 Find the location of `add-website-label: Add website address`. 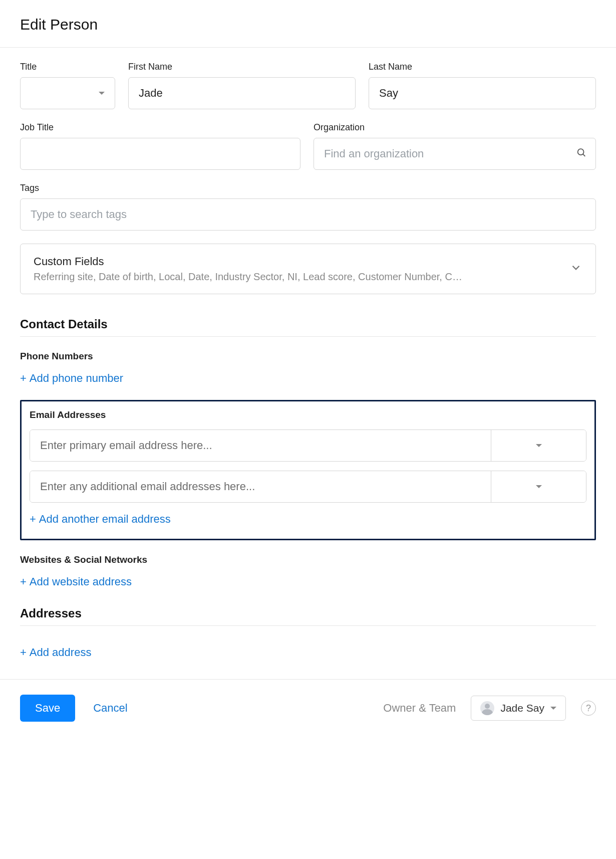

add-website-label: Add website address is located at coordinates (81, 582).